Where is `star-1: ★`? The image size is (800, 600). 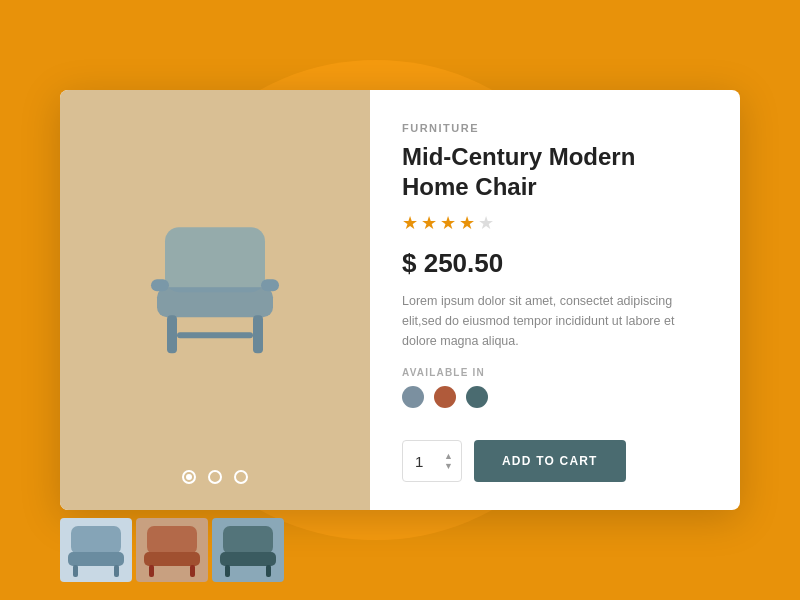
star-1: ★ is located at coordinates (410, 223).